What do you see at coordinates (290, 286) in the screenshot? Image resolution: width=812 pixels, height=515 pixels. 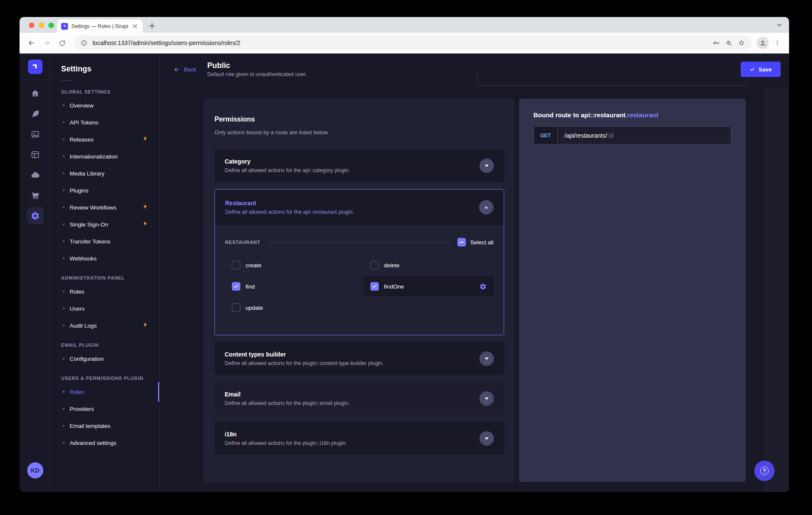 I see `permission-find: find` at bounding box center [290, 286].